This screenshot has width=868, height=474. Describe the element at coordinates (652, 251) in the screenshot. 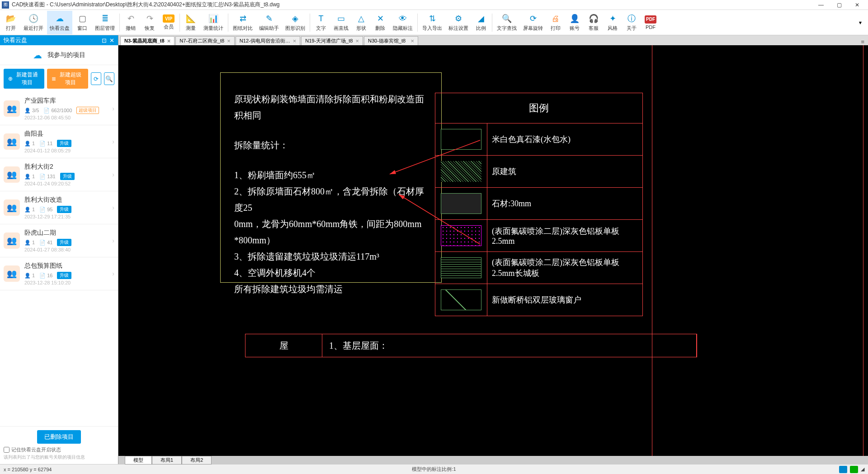

I see `cad-line` at that location.